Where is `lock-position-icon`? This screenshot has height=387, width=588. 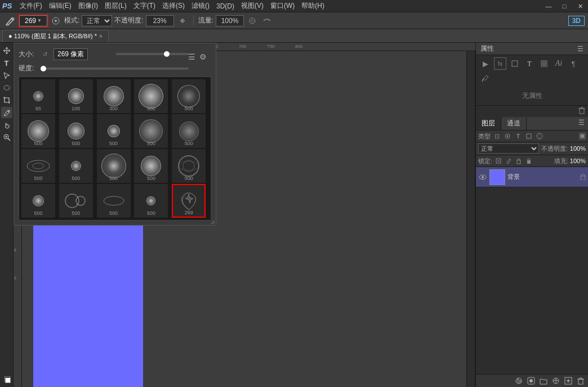
lock-position-icon is located at coordinates (519, 161).